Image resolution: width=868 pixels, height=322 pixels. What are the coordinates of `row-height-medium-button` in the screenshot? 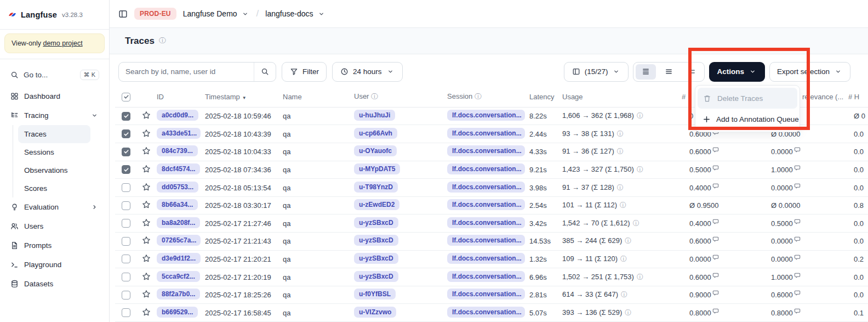 It's located at (669, 72).